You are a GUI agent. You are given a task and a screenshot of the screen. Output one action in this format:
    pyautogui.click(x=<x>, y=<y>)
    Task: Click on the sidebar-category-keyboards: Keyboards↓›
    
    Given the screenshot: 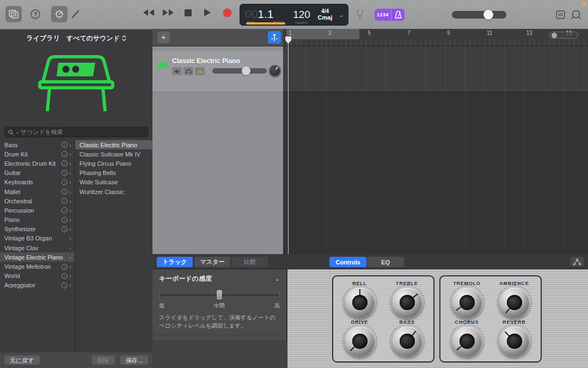 What is the action you would take?
    pyautogui.click(x=37, y=182)
    